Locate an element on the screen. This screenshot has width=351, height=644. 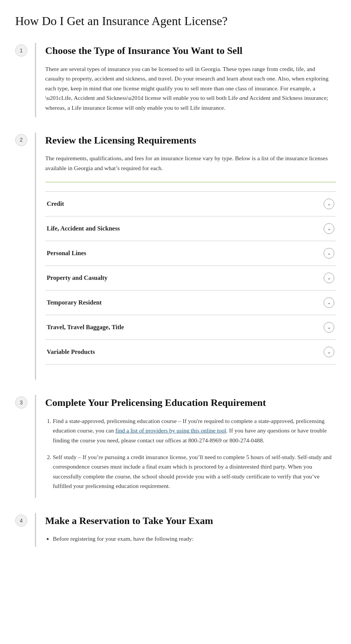
step-number-2: 2 is located at coordinates (21, 140).